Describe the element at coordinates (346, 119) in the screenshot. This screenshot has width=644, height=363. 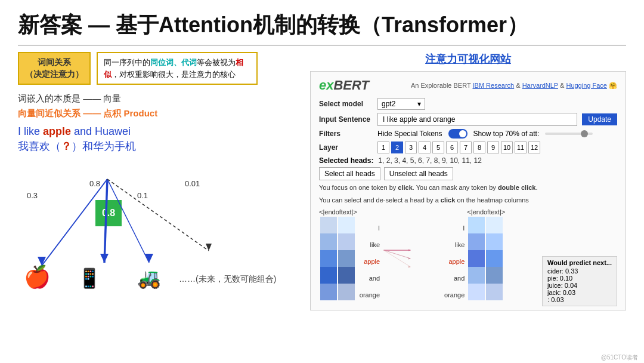
I see `sentence-label: Input Sentence` at that location.